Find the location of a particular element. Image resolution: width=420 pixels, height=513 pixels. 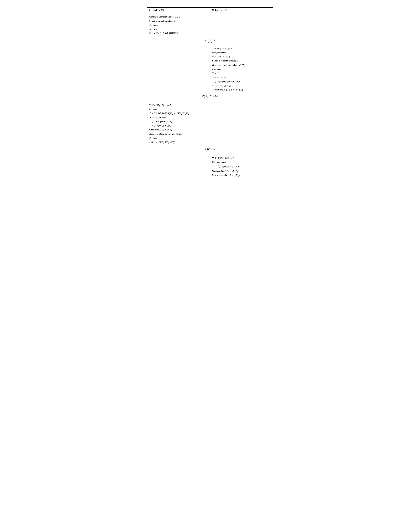

row-left-s2: Verify if |T2 − T2∗| ≤ ΔT Computes Ei = … is located at coordinates (210, 124).